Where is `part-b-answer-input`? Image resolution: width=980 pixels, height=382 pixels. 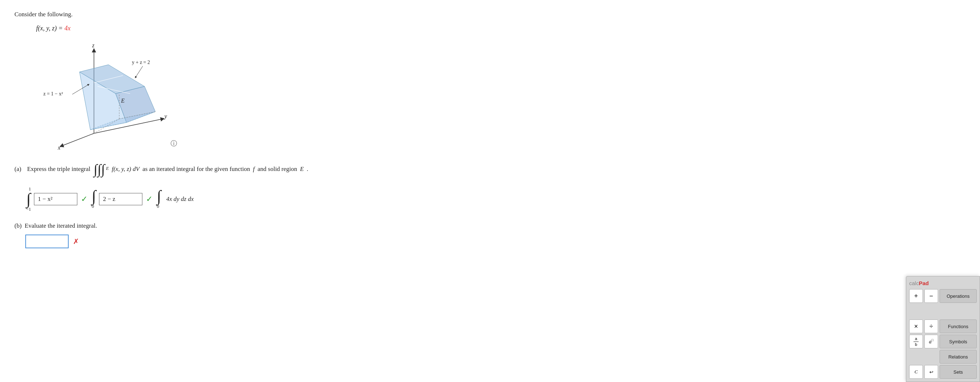 part-b-answer-input is located at coordinates (47, 241).